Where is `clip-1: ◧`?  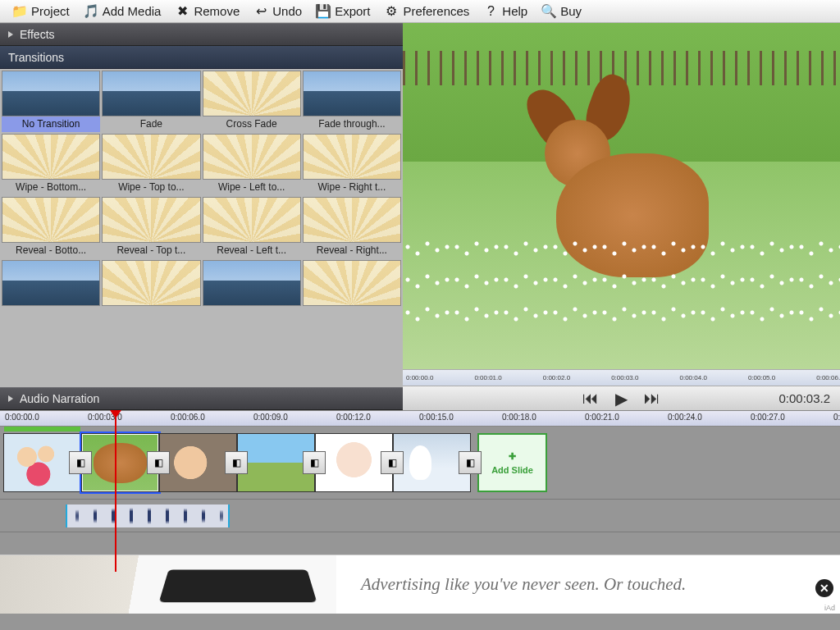 clip-1: ◧ is located at coordinates (43, 463).